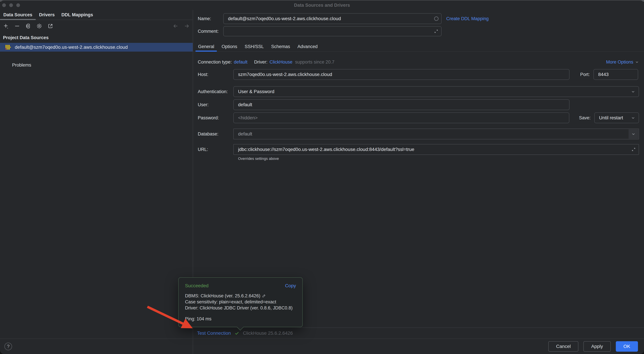 This screenshot has height=354, width=644. I want to click on name-input, so click(332, 19).